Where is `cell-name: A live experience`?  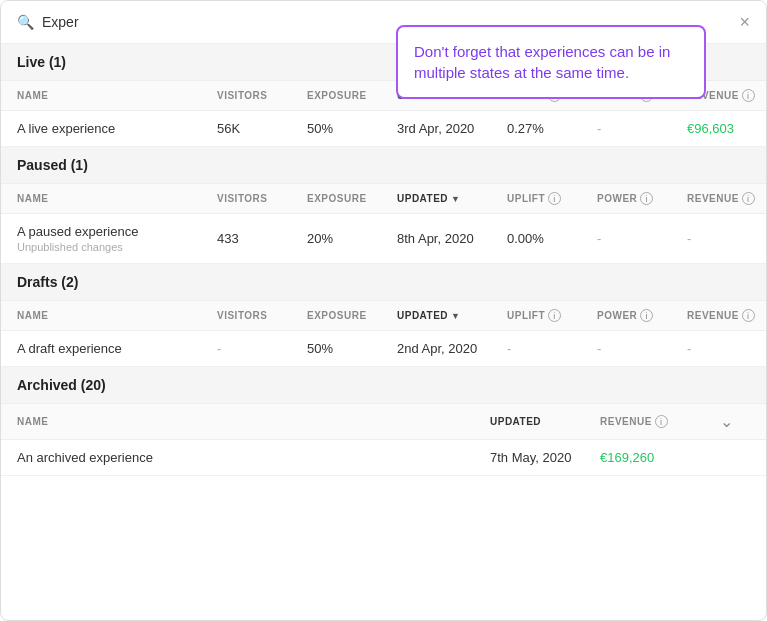
cell-name: A live experience is located at coordinates (117, 128).